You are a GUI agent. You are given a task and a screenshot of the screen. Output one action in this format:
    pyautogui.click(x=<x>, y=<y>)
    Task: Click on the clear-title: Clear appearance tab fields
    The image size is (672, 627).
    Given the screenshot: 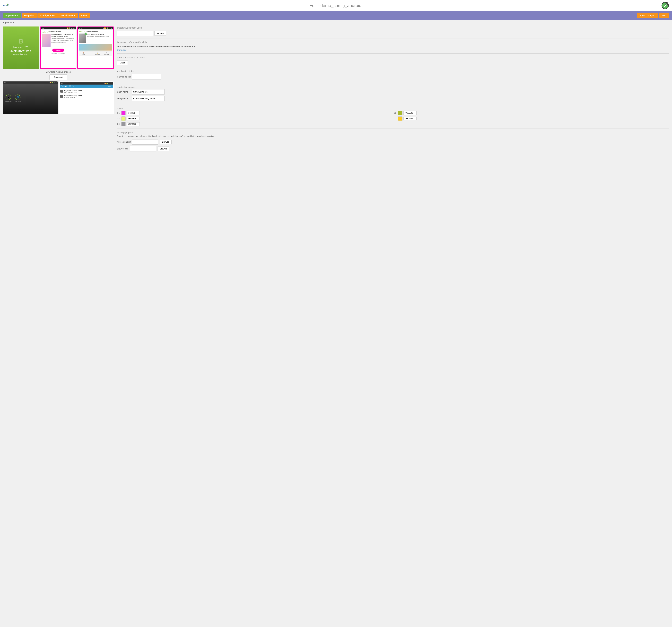 What is the action you would take?
    pyautogui.click(x=393, y=57)
    